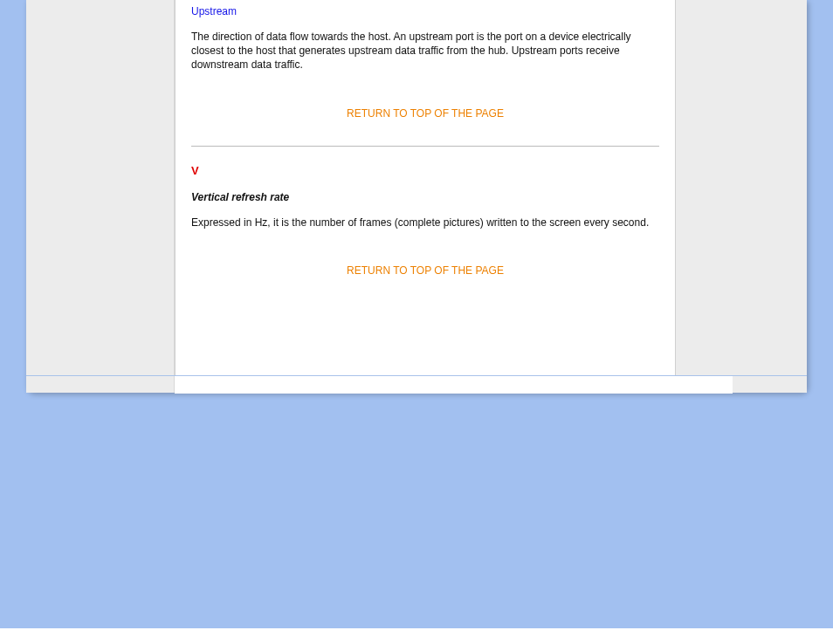  What do you see at coordinates (741, 196) in the screenshot?
I see `right-sidebar` at bounding box center [741, 196].